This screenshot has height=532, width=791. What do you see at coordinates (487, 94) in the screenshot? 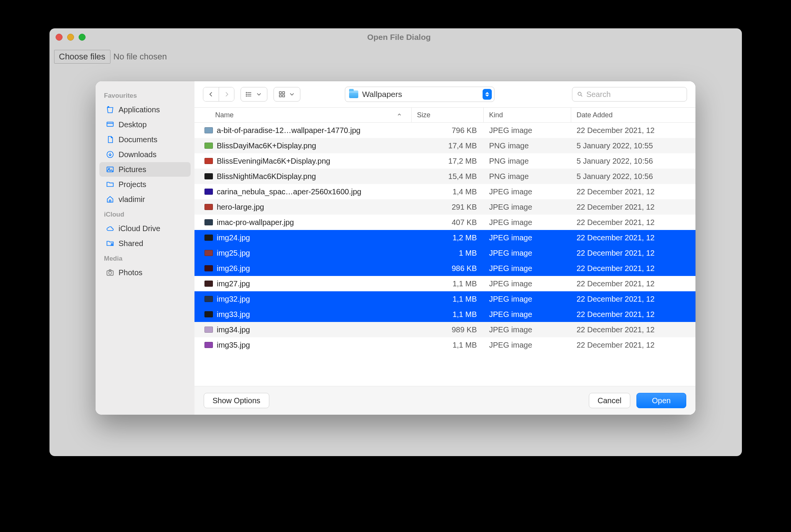
I see `updown-icon` at bounding box center [487, 94].